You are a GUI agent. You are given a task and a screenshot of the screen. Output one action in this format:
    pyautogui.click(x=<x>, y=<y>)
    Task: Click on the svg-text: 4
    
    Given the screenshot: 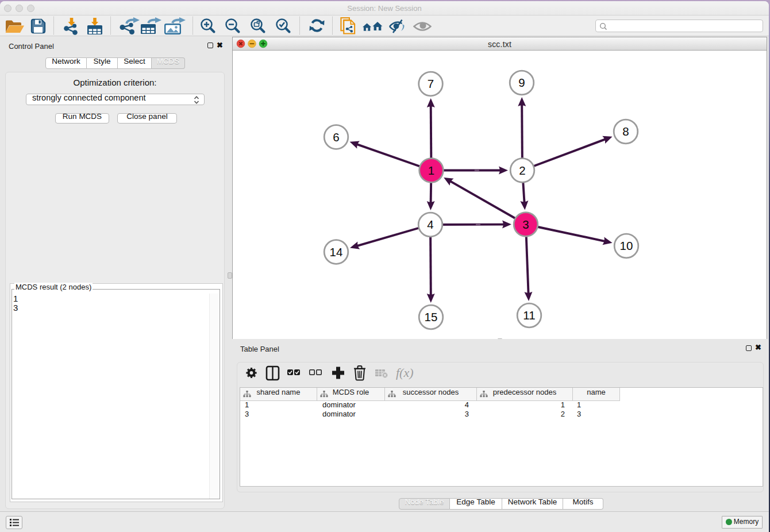 What is the action you would take?
    pyautogui.click(x=430, y=224)
    